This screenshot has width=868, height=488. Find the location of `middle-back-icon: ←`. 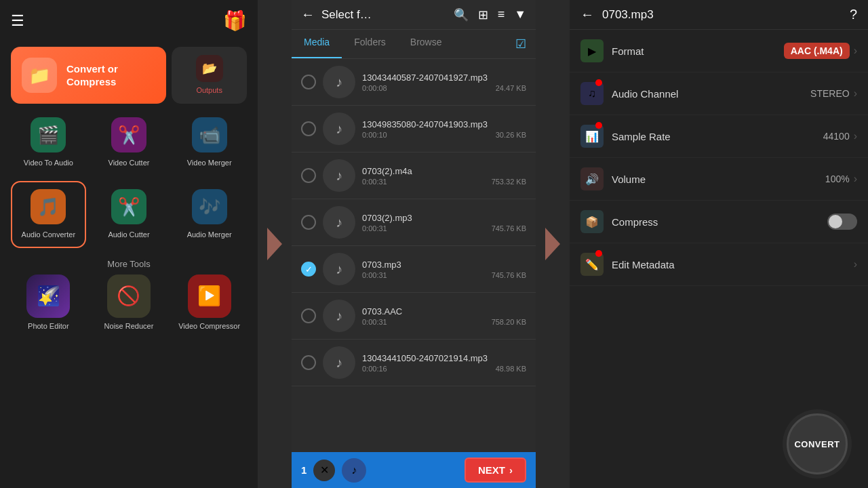

middle-back-icon: ← is located at coordinates (308, 15).